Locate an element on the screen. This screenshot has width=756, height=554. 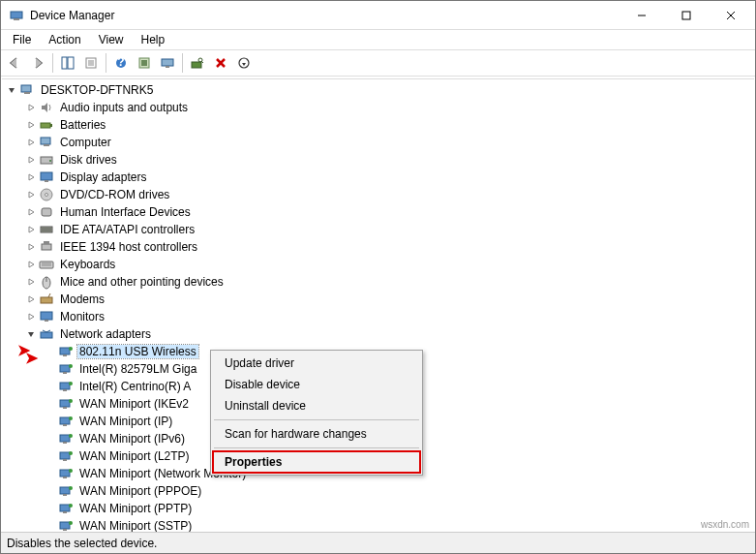
back-button is located at coordinates (15, 63).